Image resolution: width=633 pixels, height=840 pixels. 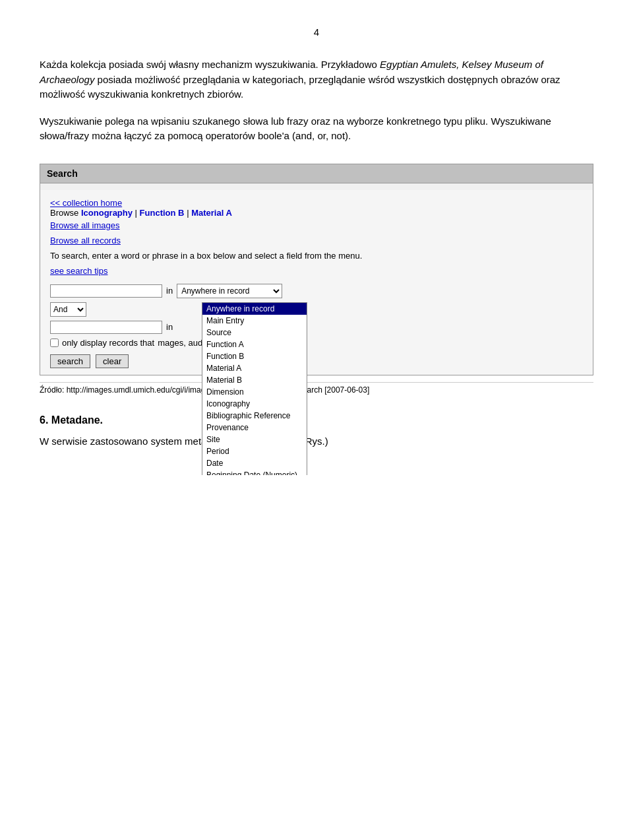 What do you see at coordinates (316, 420) in the screenshot?
I see `section-heading: 6. Metadane.` at bounding box center [316, 420].